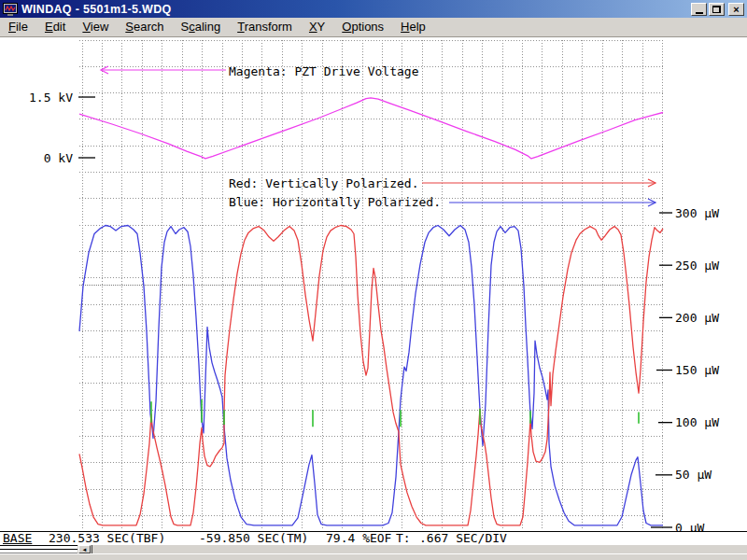 The image size is (747, 560). Describe the element at coordinates (697, 317) in the screenshot. I see `uw-tick-label: 200 µW` at that location.